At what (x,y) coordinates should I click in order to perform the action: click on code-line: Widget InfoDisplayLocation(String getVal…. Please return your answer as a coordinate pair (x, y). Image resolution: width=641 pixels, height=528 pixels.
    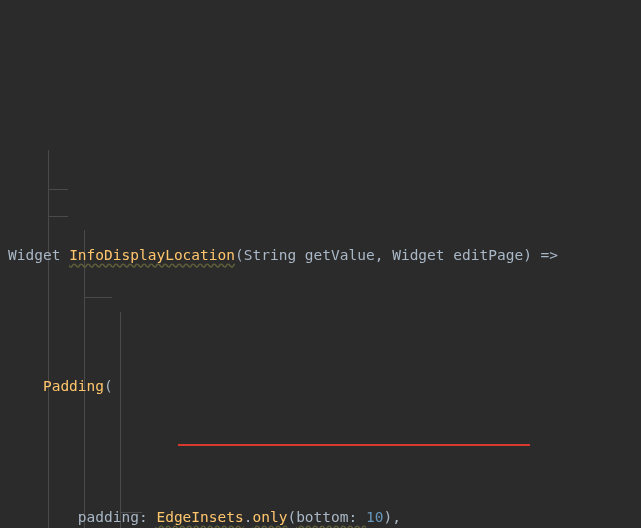
    Looking at the image, I should click on (320, 256).